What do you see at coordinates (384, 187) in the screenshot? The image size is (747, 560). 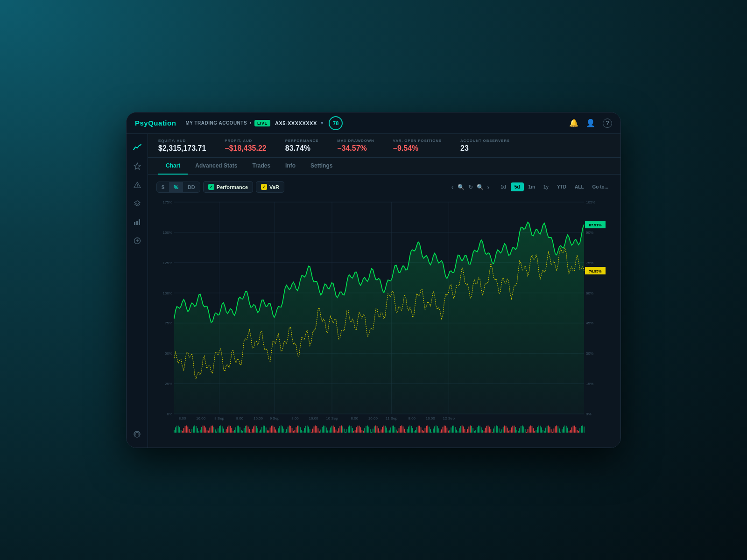 I see `chart-toolbar: $ % DD ✓ Performance ✓ VaR ‹` at bounding box center [384, 187].